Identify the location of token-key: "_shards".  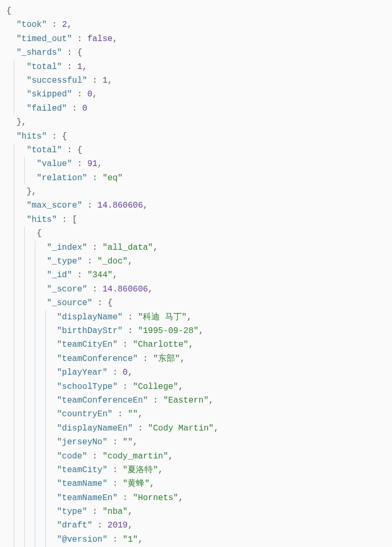
(39, 53).